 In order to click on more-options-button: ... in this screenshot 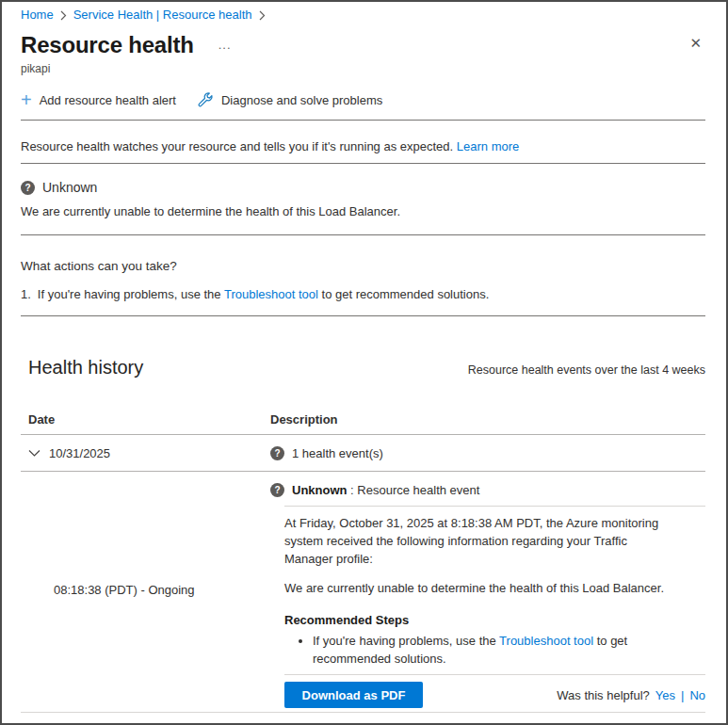, I will do `click(225, 45)`.